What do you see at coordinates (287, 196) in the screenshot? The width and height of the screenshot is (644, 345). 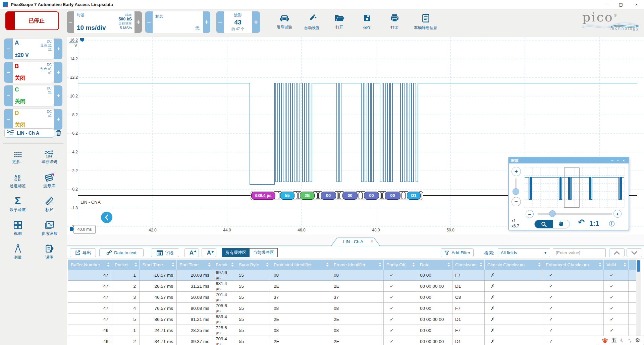 I see `decode-bubble: 55` at bounding box center [287, 196].